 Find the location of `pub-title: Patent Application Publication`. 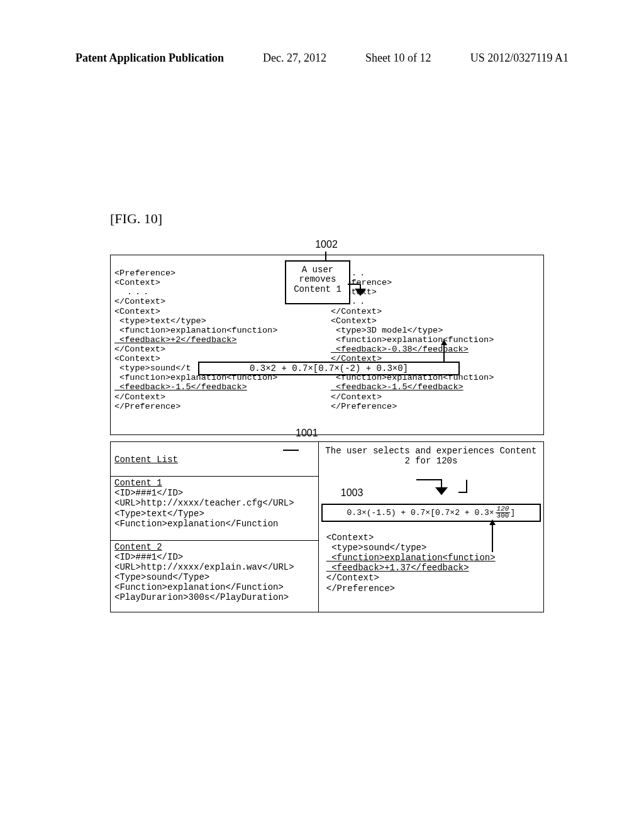

pub-title: Patent Application Publication is located at coordinates (150, 58).